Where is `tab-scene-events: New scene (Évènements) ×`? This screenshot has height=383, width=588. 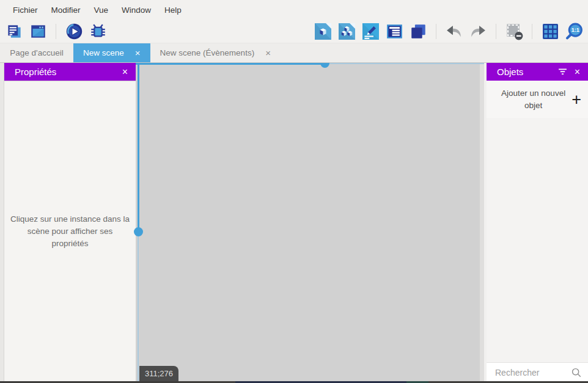 tab-scene-events: New scene (Évènements) × is located at coordinates (215, 53).